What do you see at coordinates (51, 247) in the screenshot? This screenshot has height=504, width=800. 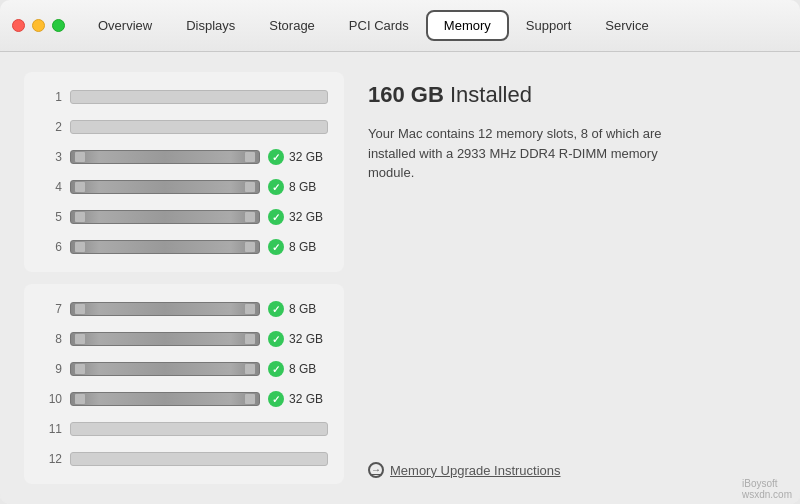 I see `slot-number: 6` at bounding box center [51, 247].